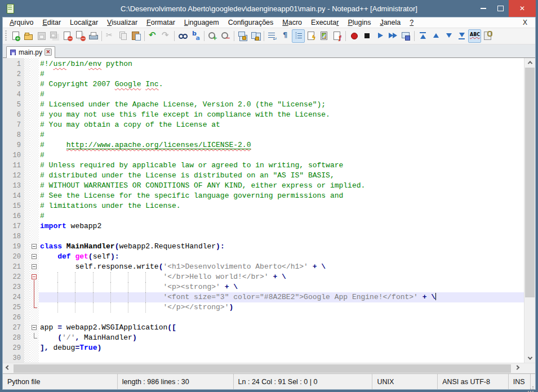 The height and width of the screenshot is (392, 538). Describe the element at coordinates (448, 36) in the screenshot. I see `nav-next-button` at that location.